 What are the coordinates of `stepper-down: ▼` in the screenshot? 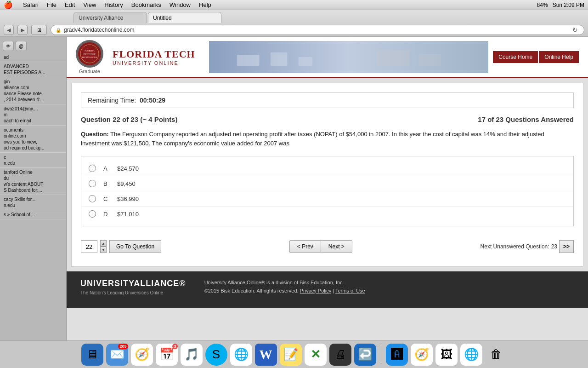 It's located at (103, 250).